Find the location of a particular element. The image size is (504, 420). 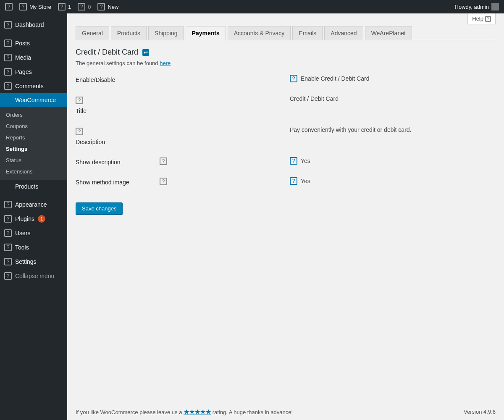

sidebar-item-label: Dashboard is located at coordinates (29, 25).